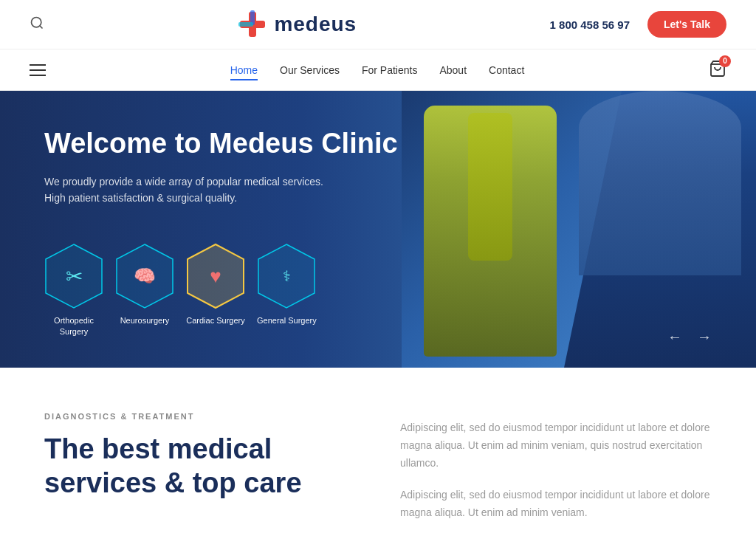 The height and width of the screenshot is (550, 756). Describe the element at coordinates (37, 24) in the screenshot. I see `search-button` at that location.